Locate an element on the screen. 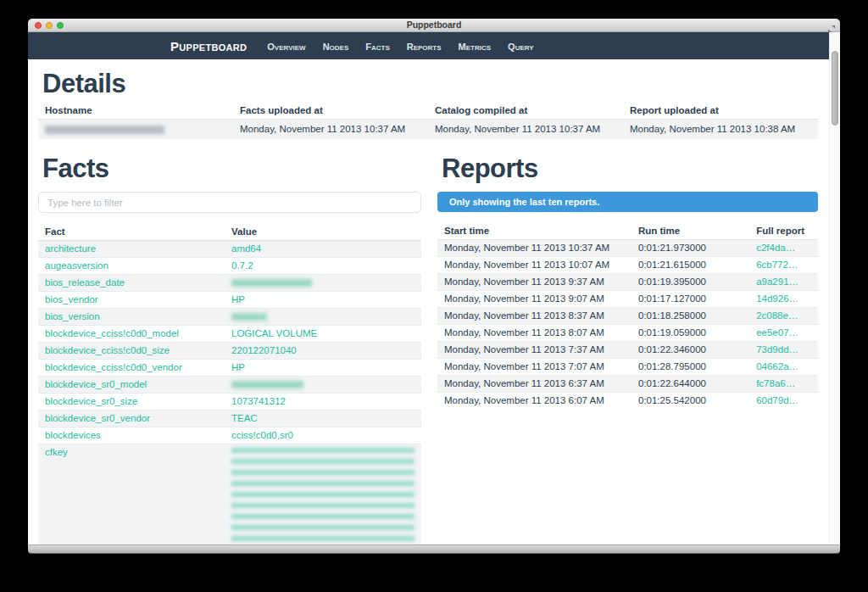 The image size is (868, 592). full-report-link: 14d926… is located at coordinates (777, 299).